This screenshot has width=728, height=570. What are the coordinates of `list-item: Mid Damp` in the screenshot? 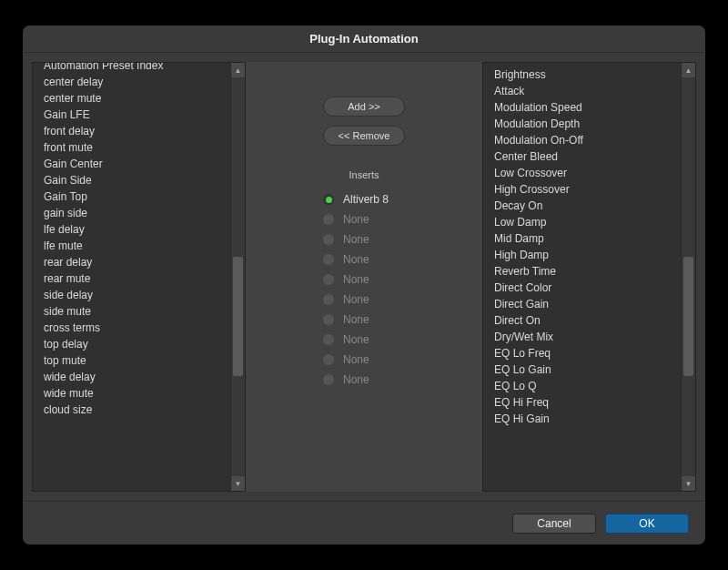 It's located at (588, 239).